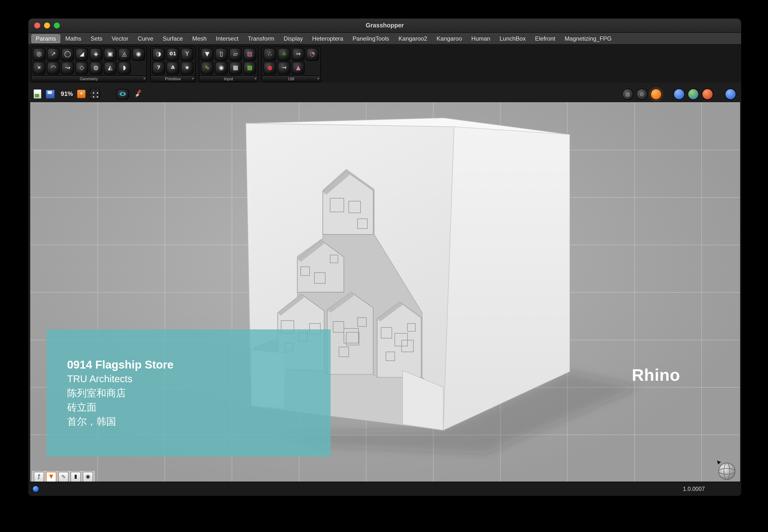 This screenshot has height=532, width=768. I want to click on tab-kangaroo2: Kangaroo2, so click(413, 38).